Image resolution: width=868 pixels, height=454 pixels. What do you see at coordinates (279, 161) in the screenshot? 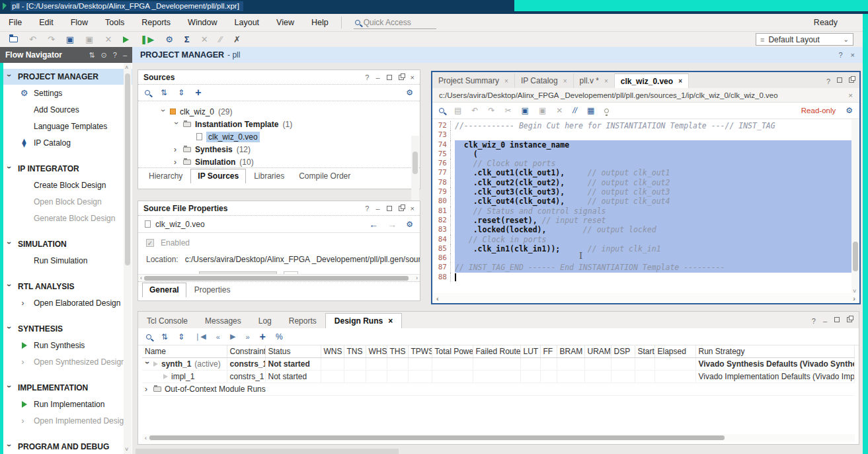
I see `tree-row-simulation: › Simulation (10)` at bounding box center [279, 161].